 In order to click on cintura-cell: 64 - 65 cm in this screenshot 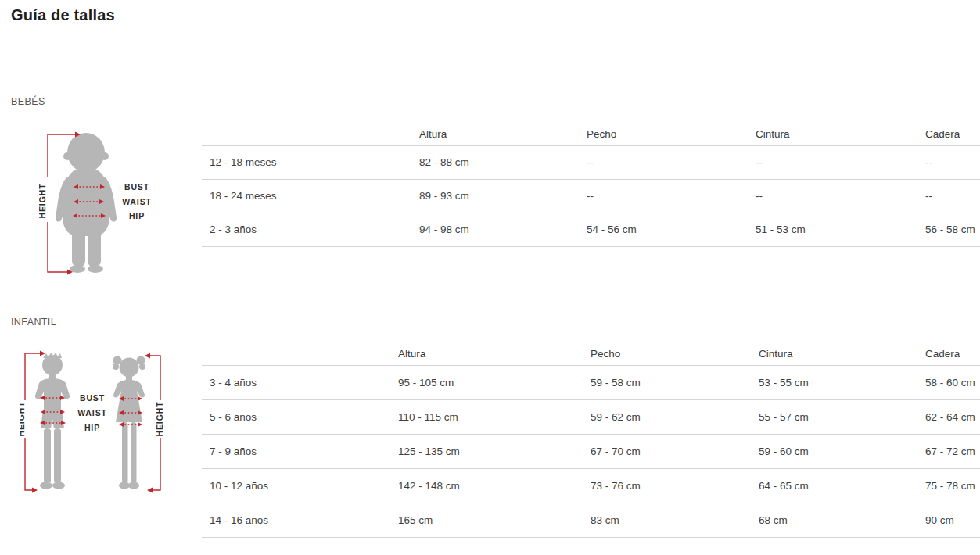, I will do `click(834, 485)`.